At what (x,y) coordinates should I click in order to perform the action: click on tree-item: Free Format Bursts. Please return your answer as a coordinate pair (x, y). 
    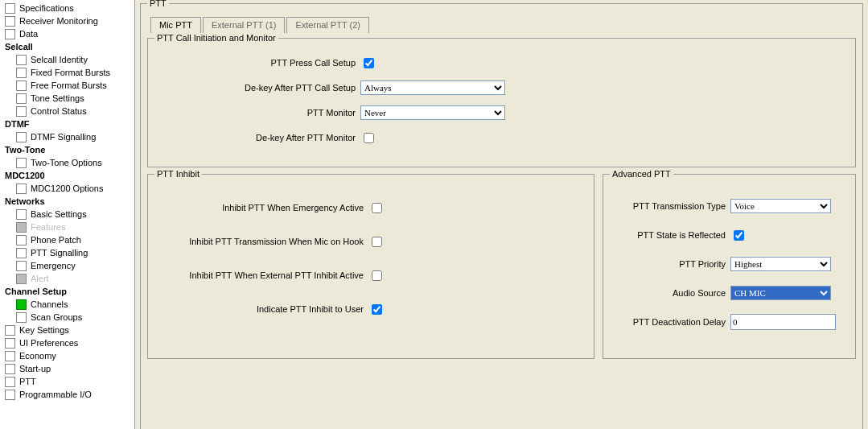
    Looking at the image, I should click on (68, 85).